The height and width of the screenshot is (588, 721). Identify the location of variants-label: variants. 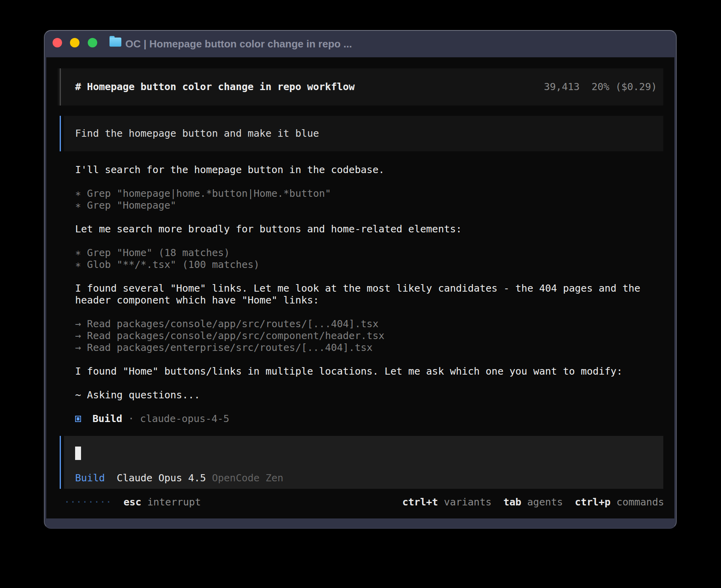
(468, 502).